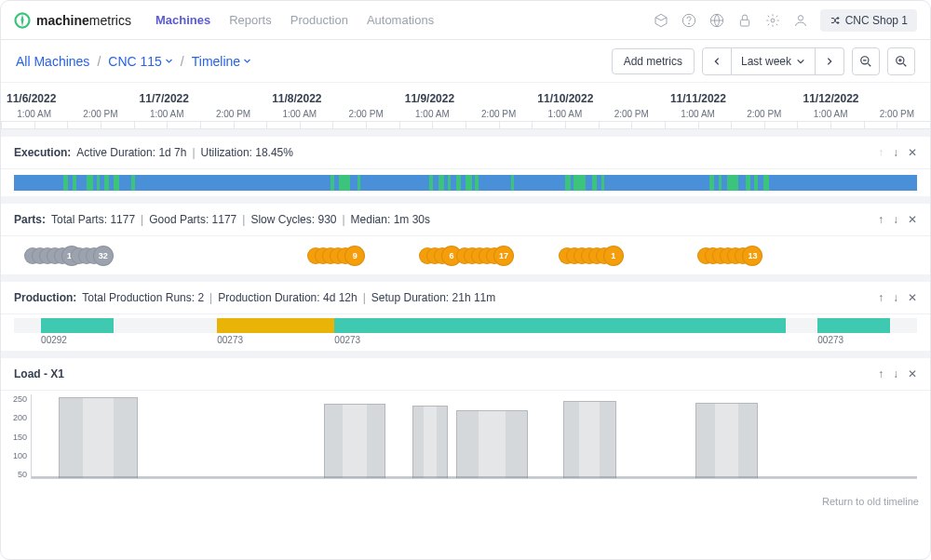  Describe the element at coordinates (745, 20) in the screenshot. I see `lock-icon` at that location.